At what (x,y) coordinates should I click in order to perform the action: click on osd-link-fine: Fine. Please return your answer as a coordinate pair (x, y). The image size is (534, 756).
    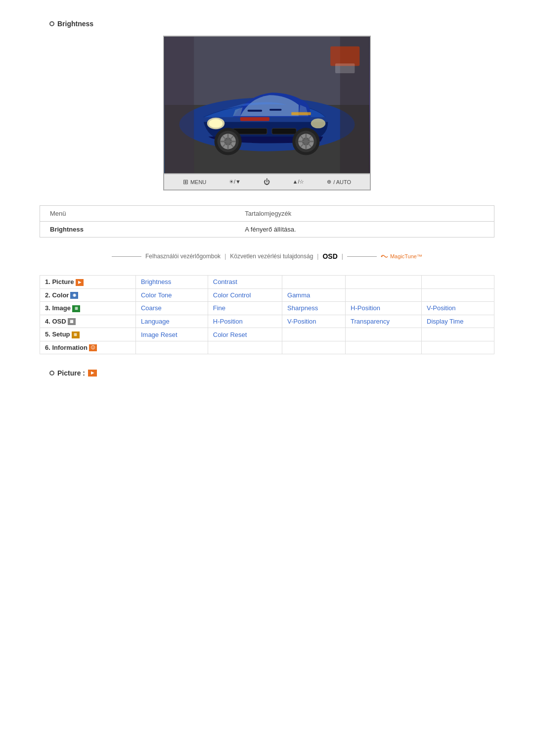
    Looking at the image, I should click on (220, 308).